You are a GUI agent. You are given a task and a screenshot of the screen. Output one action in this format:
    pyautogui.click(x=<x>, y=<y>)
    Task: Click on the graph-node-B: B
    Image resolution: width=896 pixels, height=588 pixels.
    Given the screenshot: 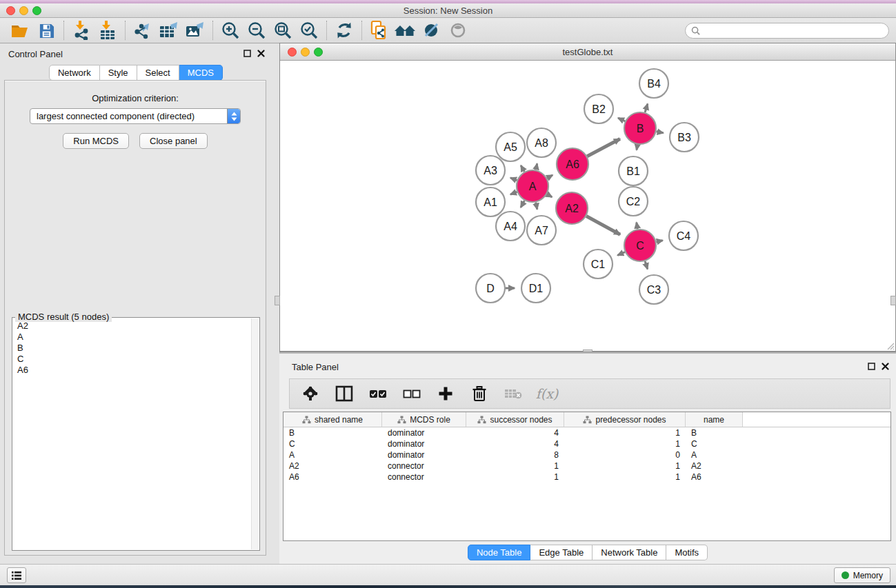 What is the action you would take?
    pyautogui.click(x=640, y=128)
    